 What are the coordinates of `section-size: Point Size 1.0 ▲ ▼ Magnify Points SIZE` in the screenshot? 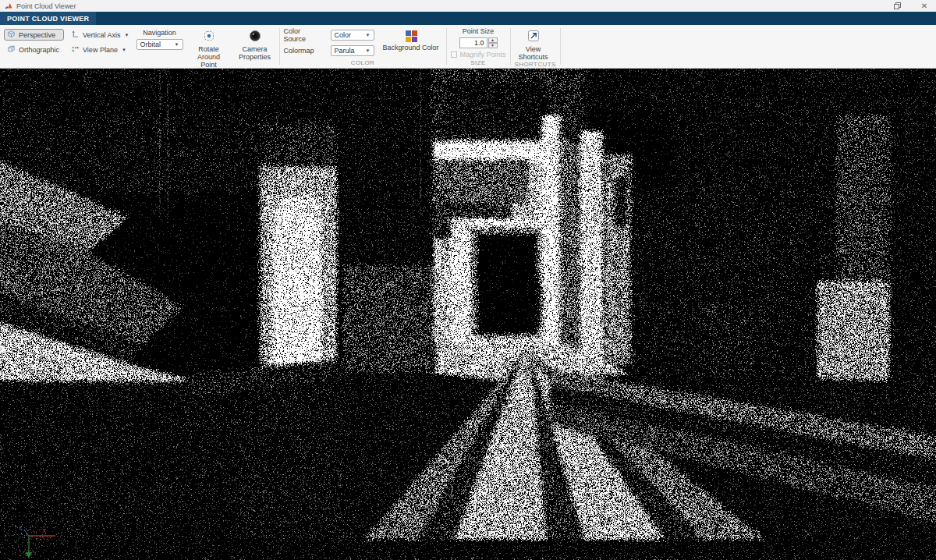 It's located at (479, 47).